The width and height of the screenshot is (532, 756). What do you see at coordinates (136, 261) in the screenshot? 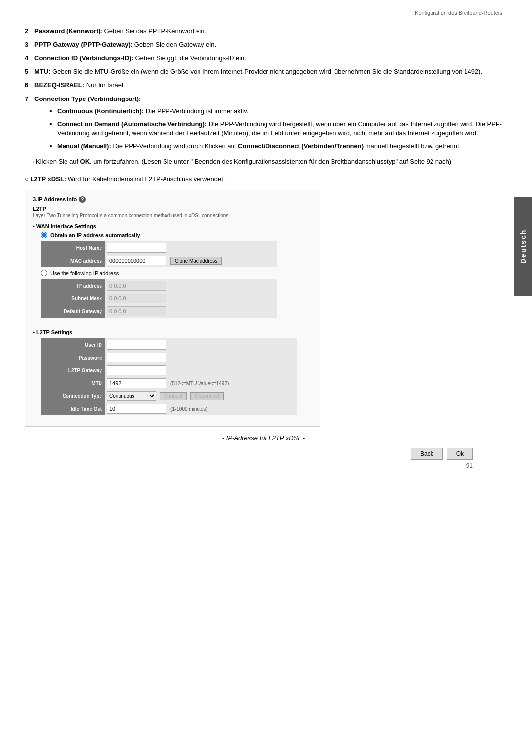
I see `mac-address-input` at bounding box center [136, 261].